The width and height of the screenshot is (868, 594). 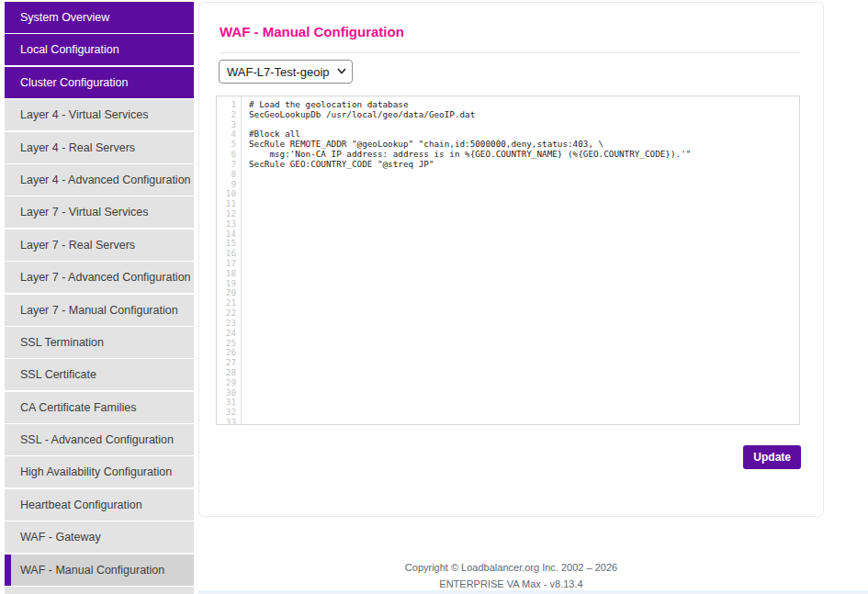 What do you see at coordinates (73, 83) in the screenshot?
I see `sidebar-item-label: Cluster Configuration` at bounding box center [73, 83].